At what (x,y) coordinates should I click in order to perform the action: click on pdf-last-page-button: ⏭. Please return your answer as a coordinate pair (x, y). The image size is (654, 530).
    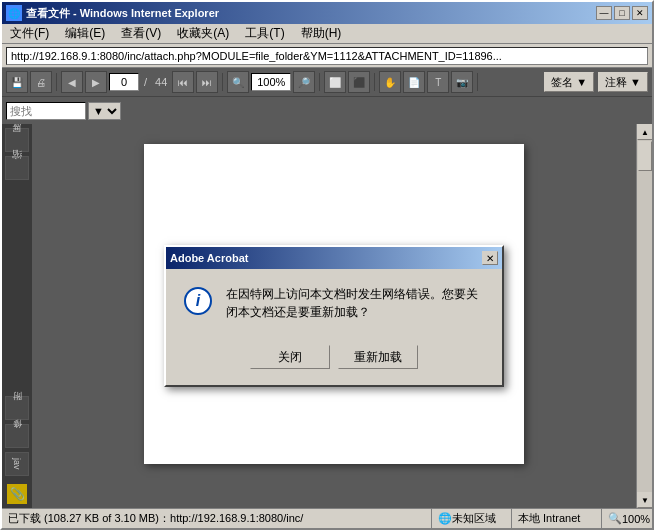
    Looking at the image, I should click on (207, 82).